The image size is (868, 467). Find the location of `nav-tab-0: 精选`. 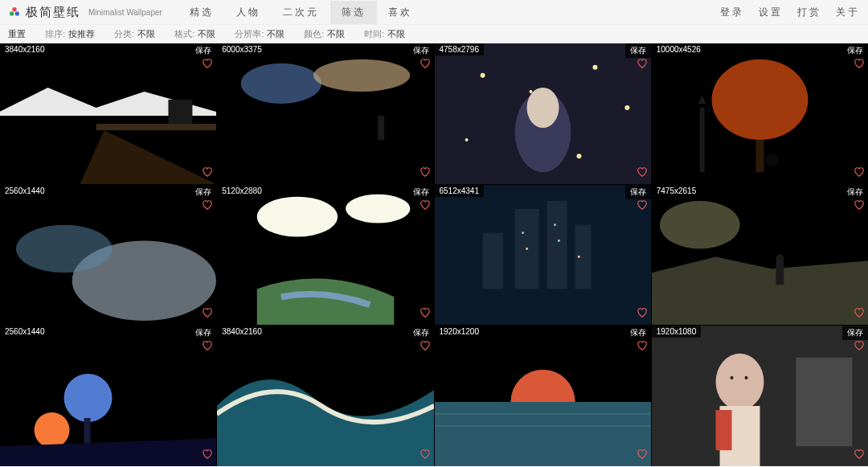

nav-tab-0: 精选 is located at coordinates (202, 13).